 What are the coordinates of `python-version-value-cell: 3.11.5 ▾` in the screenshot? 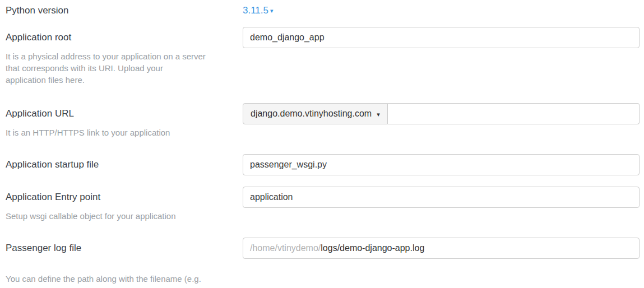 It's located at (441, 10).